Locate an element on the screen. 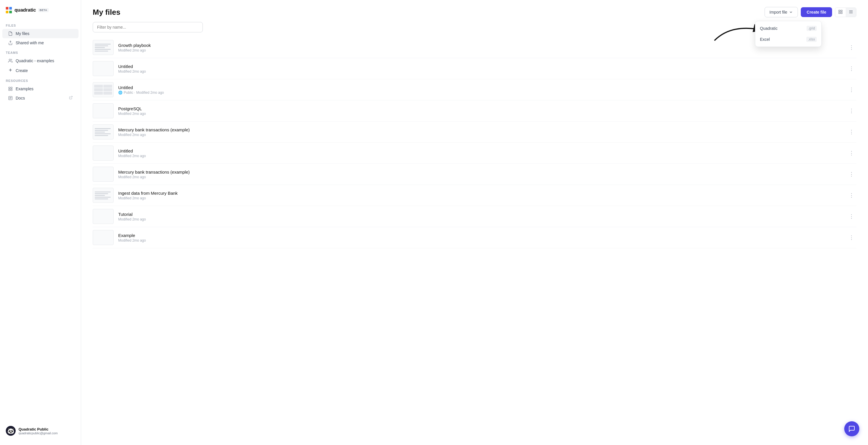  file-icon is located at coordinates (10, 34).